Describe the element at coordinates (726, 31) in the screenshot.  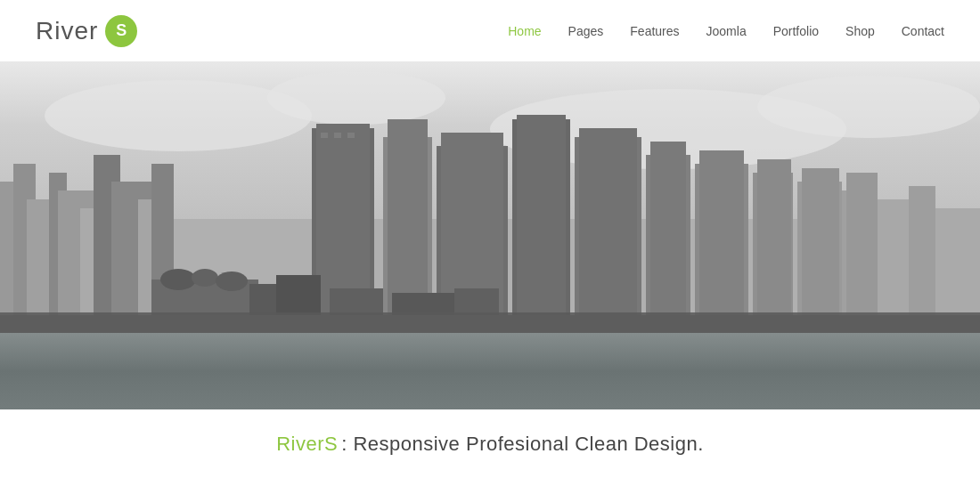
I see `main-nav: Home Pages Features Joomla Portfolio Sho…` at that location.